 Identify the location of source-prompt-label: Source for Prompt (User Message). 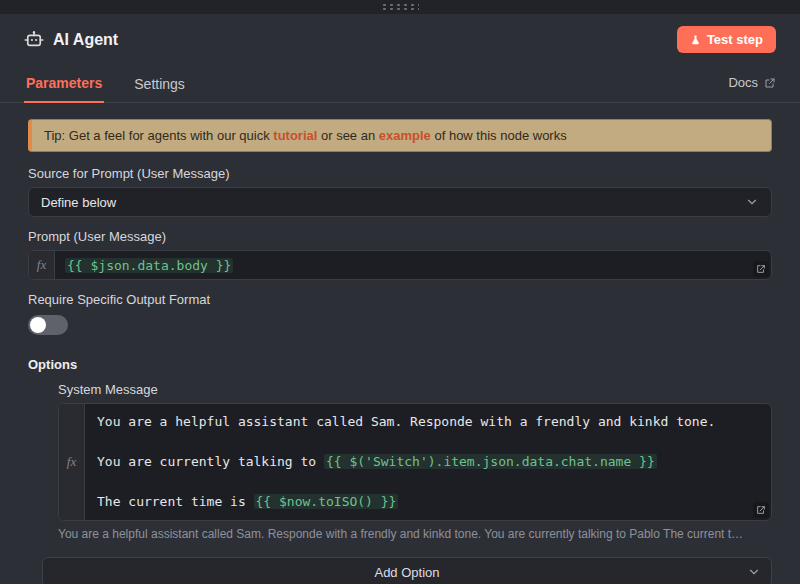
(400, 174).